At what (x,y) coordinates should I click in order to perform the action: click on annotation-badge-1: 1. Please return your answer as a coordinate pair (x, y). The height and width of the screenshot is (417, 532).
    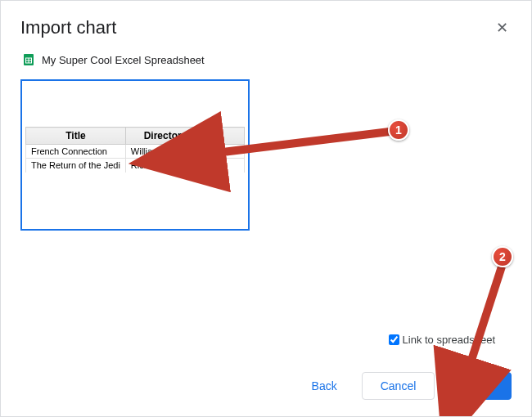
    Looking at the image, I should click on (399, 130).